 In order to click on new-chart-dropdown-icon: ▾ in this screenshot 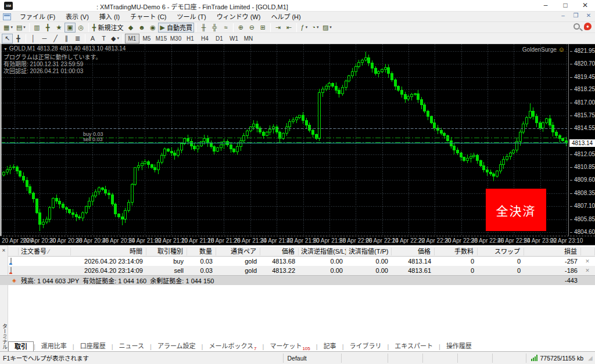, I will do `click(12, 27)`.